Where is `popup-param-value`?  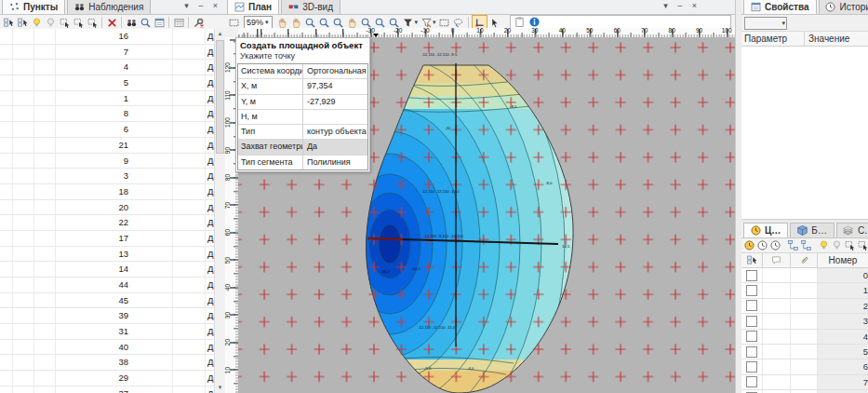
popup-param-value is located at coordinates (335, 117).